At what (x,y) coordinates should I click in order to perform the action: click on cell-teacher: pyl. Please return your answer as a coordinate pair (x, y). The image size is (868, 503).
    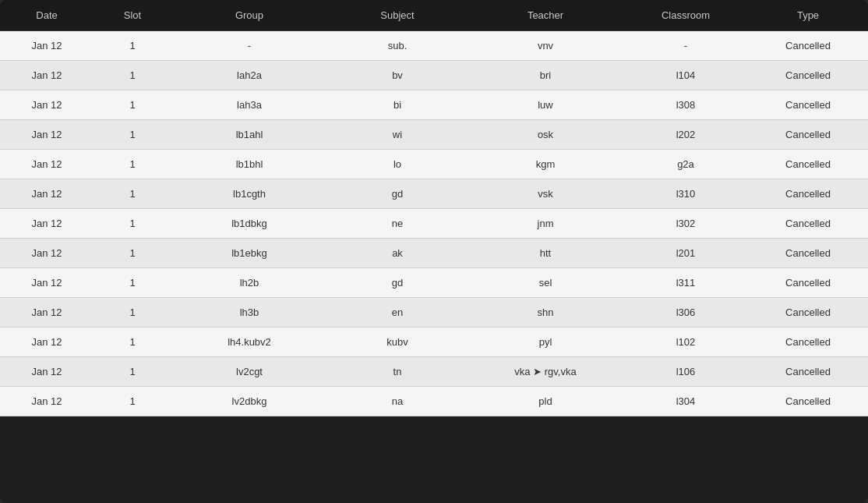
    Looking at the image, I should click on (545, 342).